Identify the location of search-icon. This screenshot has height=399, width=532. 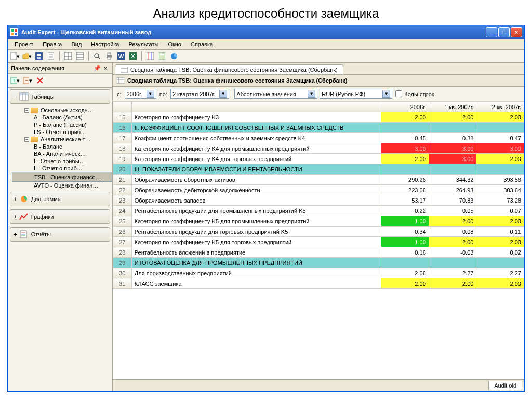
(97, 56).